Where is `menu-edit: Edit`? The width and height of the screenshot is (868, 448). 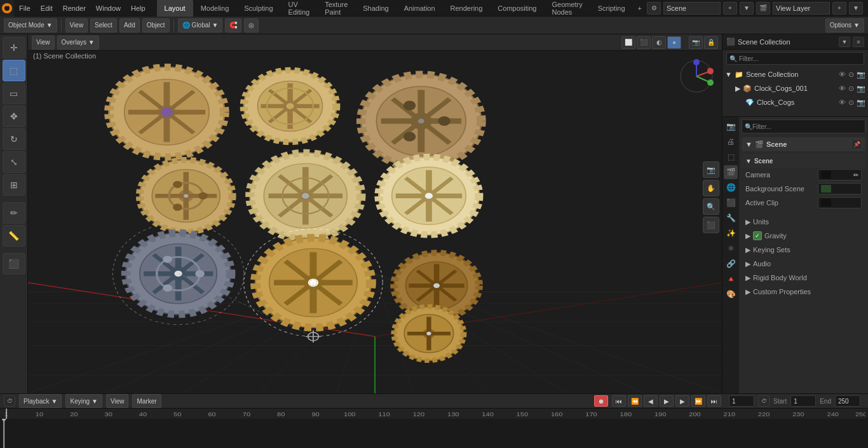 menu-edit: Edit is located at coordinates (47, 8).